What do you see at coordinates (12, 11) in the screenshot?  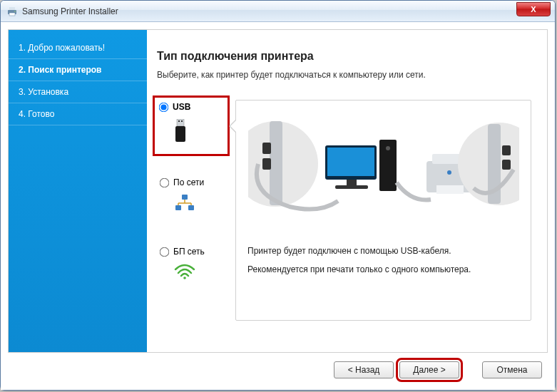 I see `printer-app-icon` at bounding box center [12, 11].